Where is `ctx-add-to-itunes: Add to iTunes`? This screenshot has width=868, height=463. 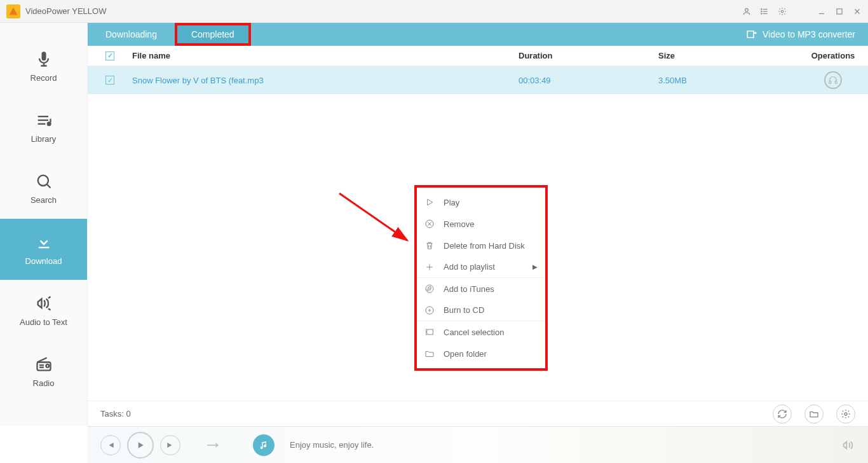
ctx-add-to-itunes: Add to iTunes is located at coordinates (481, 289).